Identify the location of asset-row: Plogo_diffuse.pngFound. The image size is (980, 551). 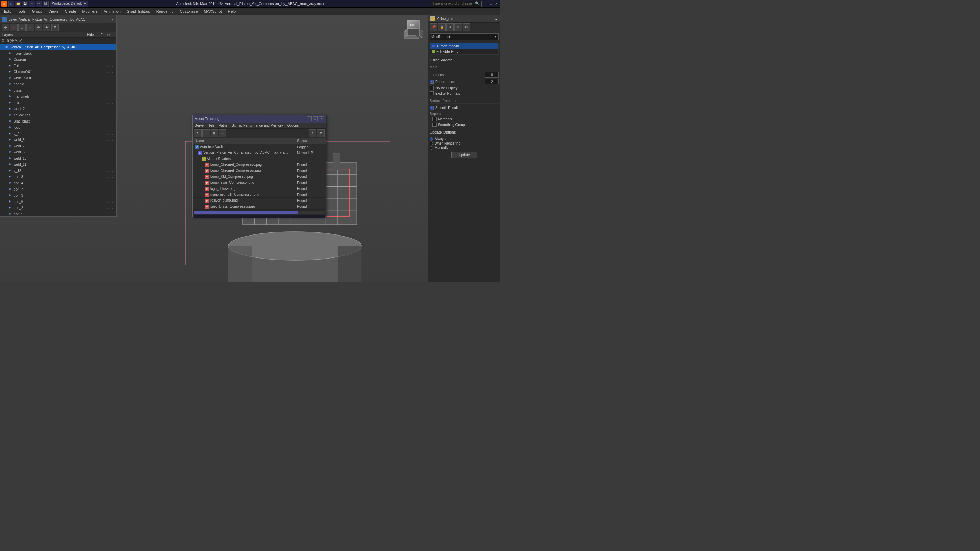
(259, 189).